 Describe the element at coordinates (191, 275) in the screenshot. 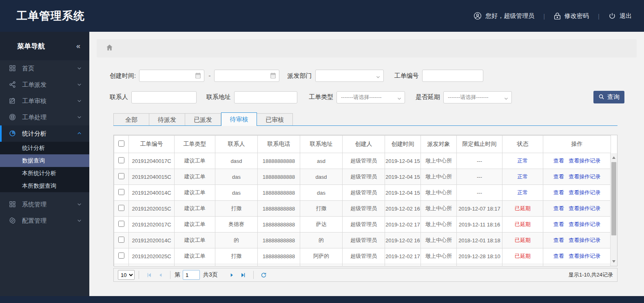

I see `current-page-input` at that location.